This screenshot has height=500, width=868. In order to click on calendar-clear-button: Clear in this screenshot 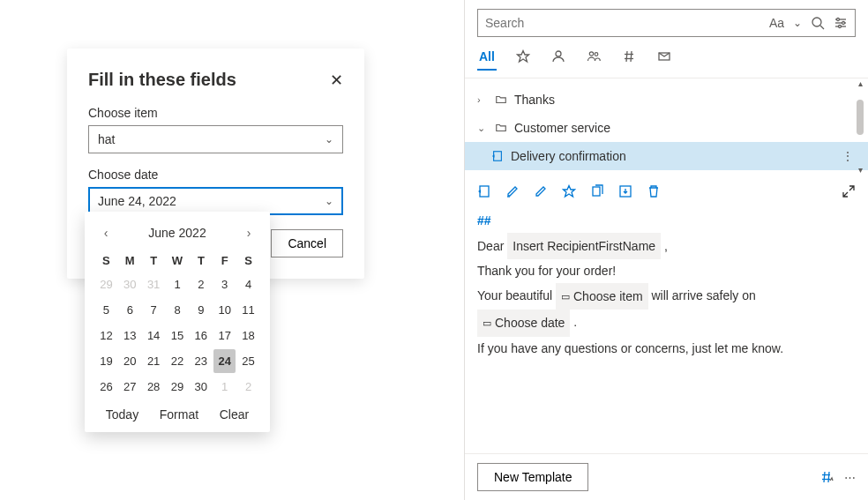, I will do `click(235, 414)`.